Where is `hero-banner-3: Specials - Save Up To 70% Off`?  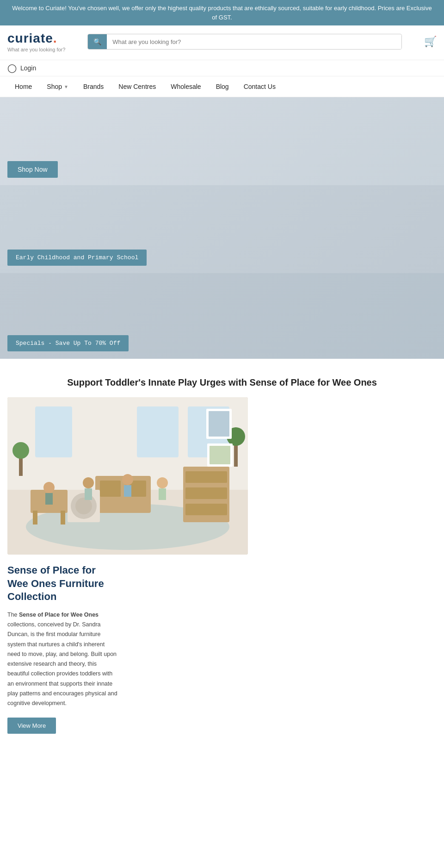
hero-banner-3: Specials - Save Up To 70% Off is located at coordinates (222, 316).